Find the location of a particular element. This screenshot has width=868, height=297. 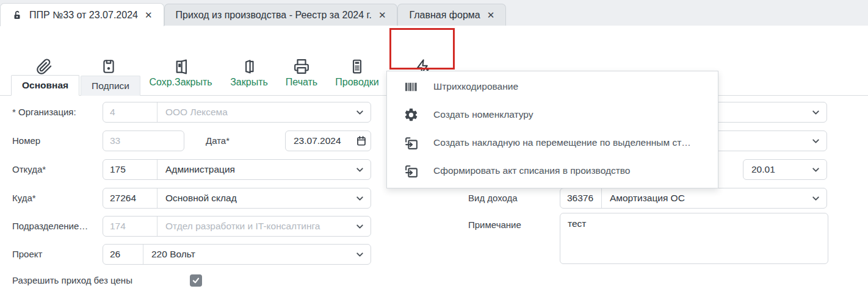

tab-title: ППР №33 от 23.07.2024 is located at coordinates (84, 15).